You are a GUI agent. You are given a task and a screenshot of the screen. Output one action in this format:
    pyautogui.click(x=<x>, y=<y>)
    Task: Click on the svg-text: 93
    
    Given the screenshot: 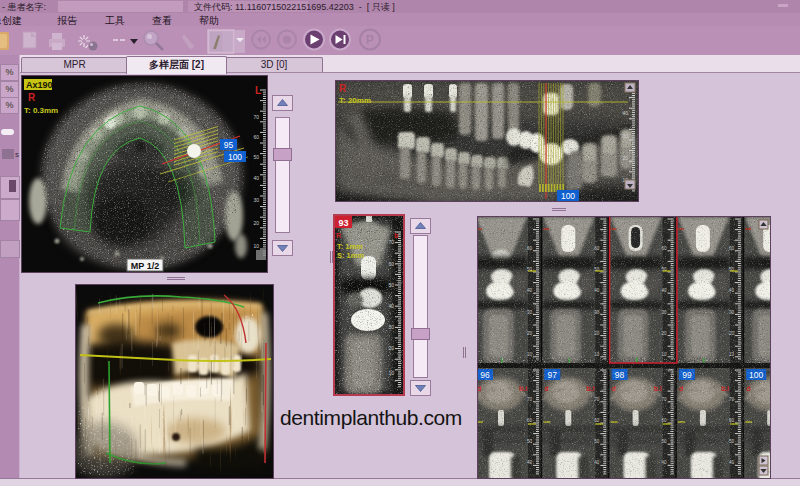 What is the action you would take?
    pyautogui.click(x=343, y=223)
    